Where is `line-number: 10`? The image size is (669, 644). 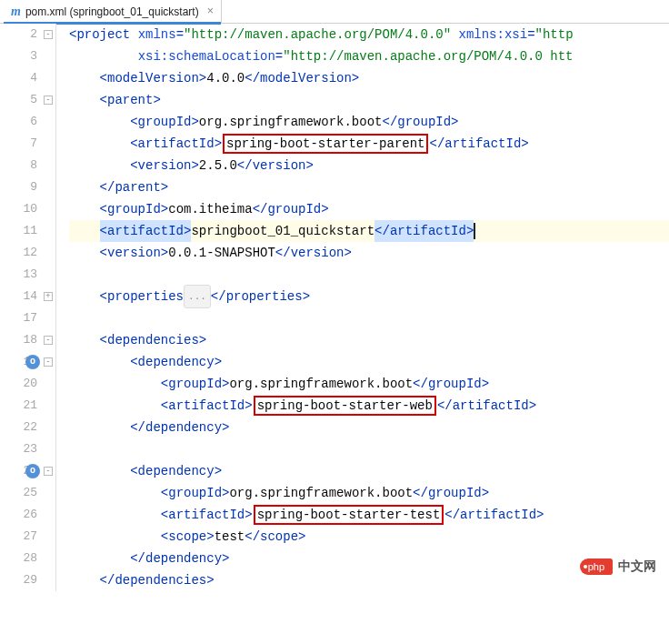 line-number: 10 is located at coordinates (27, 209).